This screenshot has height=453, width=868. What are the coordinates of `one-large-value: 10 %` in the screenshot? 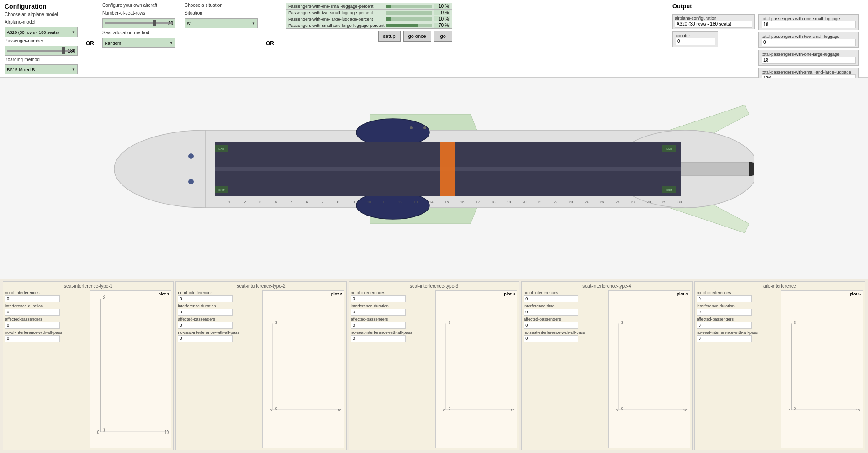 It's located at (442, 19).